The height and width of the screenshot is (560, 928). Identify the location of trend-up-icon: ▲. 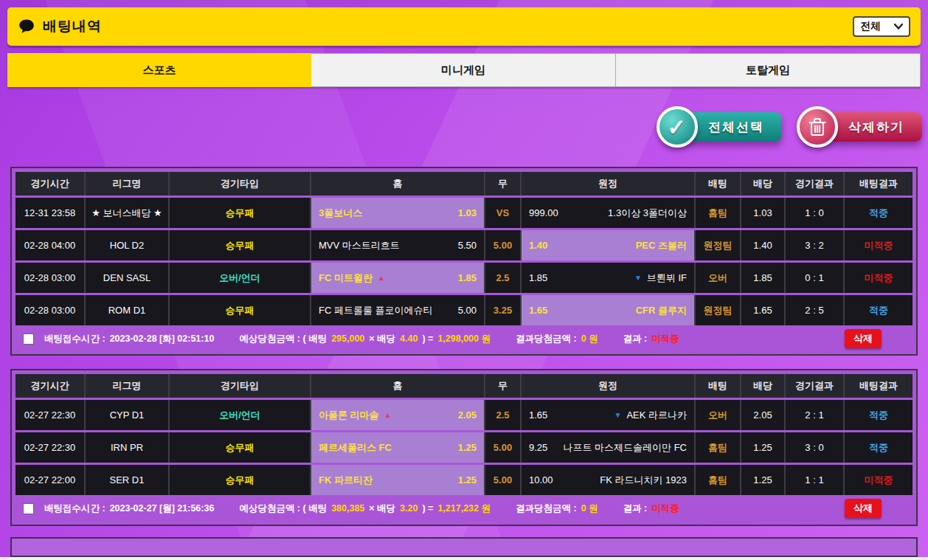
(388, 415).